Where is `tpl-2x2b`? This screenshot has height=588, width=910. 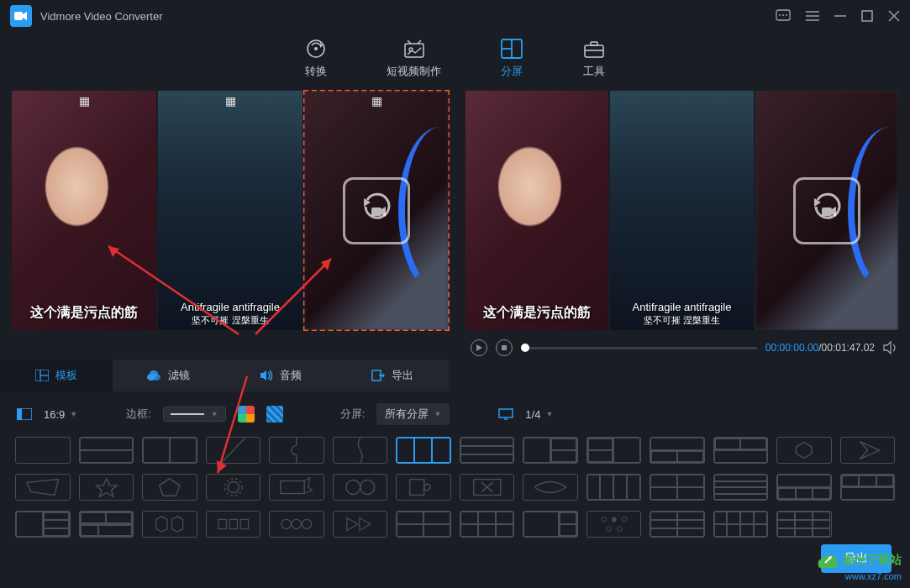
tpl-2x2b is located at coordinates (423, 524).